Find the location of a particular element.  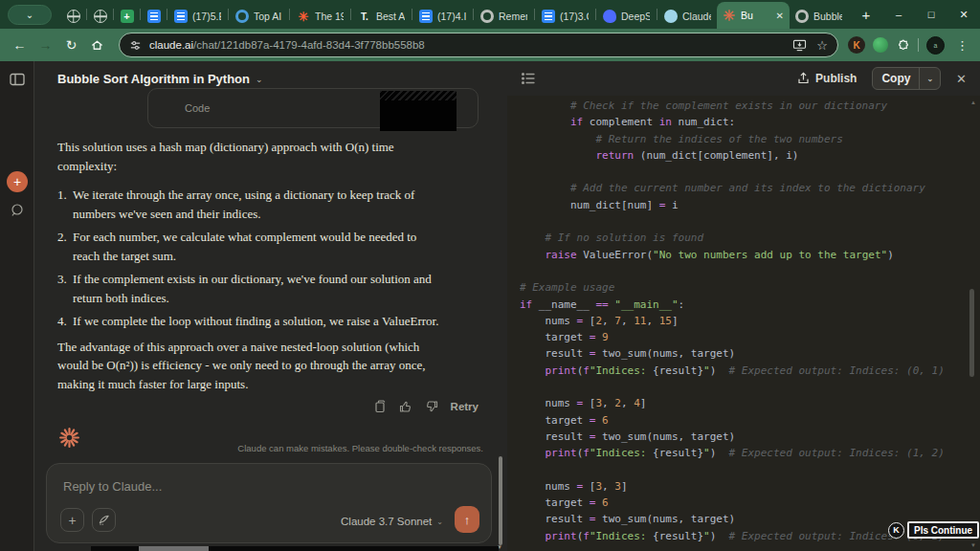

share-icon is located at coordinates (804, 78).